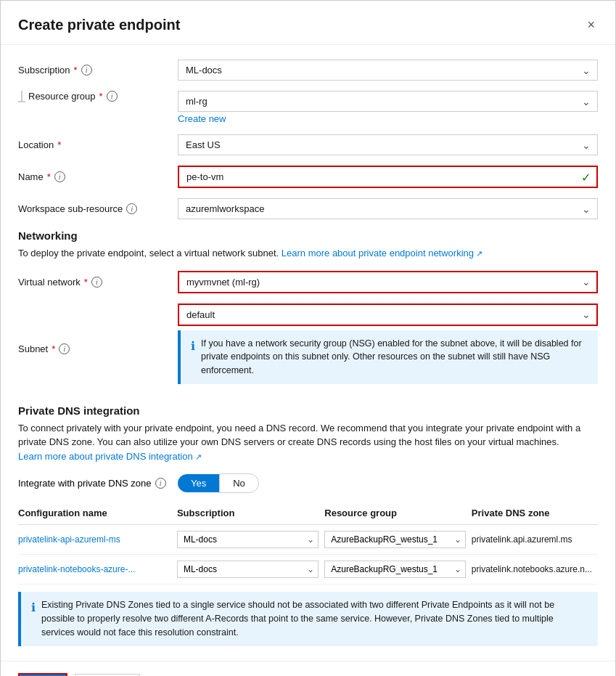 This screenshot has height=676, width=616. Describe the element at coordinates (97, 569) in the screenshot. I see `dns-config-name: privatelink-notebooks-azure-...` at that location.